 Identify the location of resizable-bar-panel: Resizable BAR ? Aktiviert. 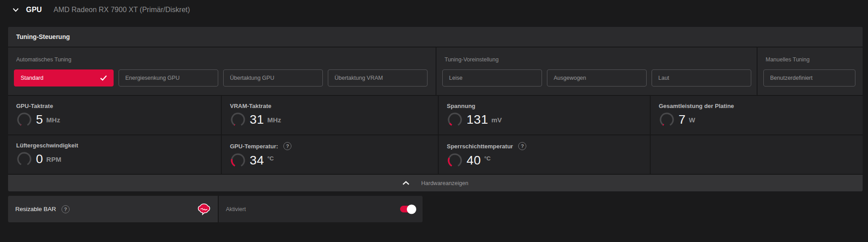
(216, 209).